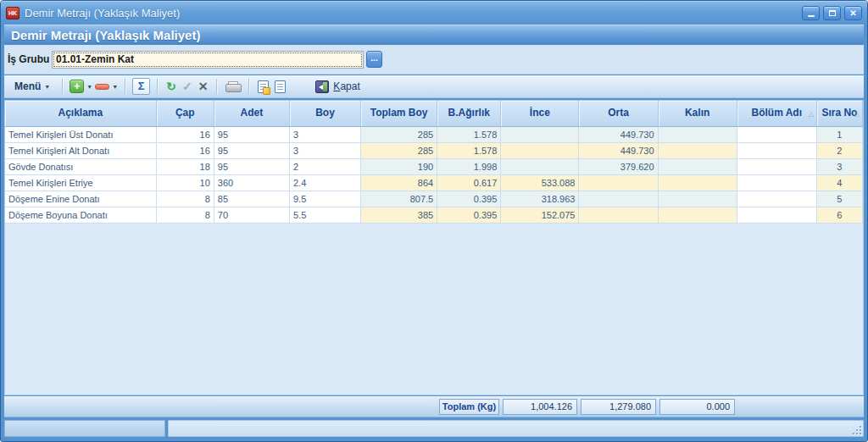 Image resolution: width=868 pixels, height=442 pixels. Describe the element at coordinates (81, 151) in the screenshot. I see `cell-desc: Temel Kirişleri Alt Donatı` at that location.